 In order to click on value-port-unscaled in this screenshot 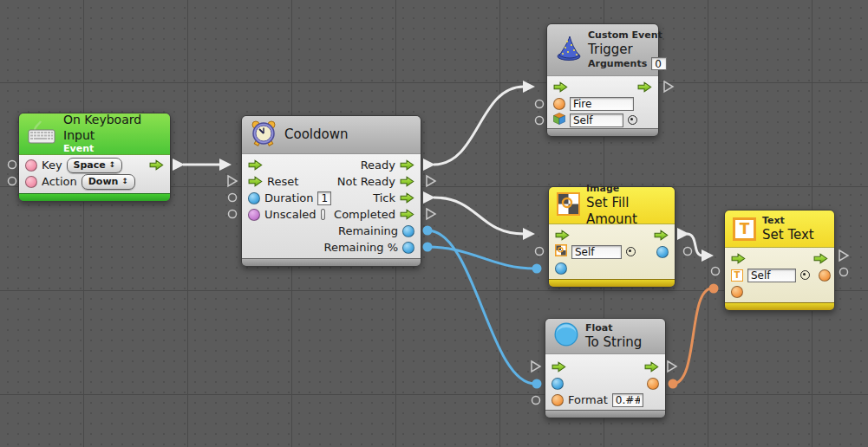, I will do `click(254, 215)`.